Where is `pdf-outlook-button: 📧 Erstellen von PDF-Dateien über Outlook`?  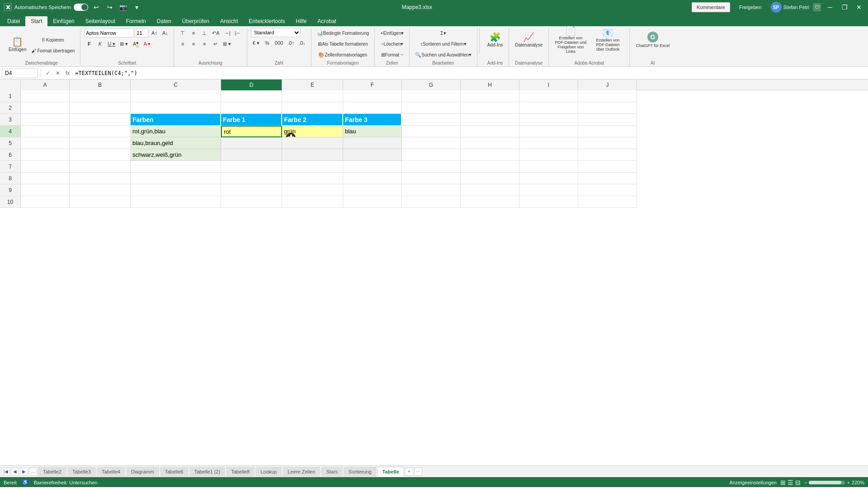 pdf-outlook-button: 📧 Erstellen von PDF-Dateien über Outlook is located at coordinates (608, 40).